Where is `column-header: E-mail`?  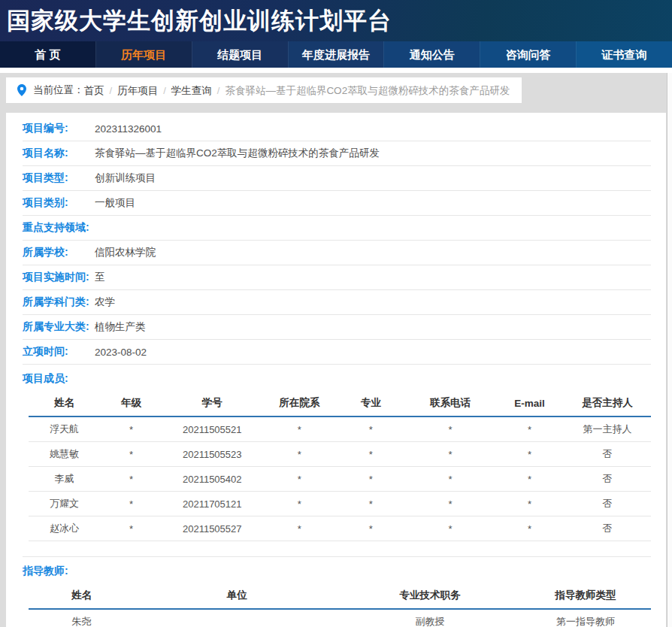 column-header: E-mail is located at coordinates (529, 403).